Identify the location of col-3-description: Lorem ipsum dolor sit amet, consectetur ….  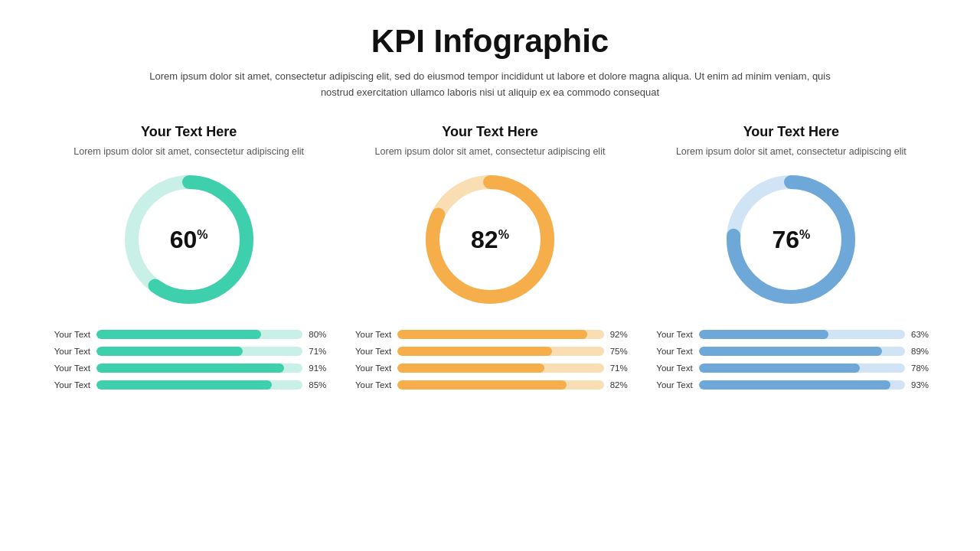
(792, 152).